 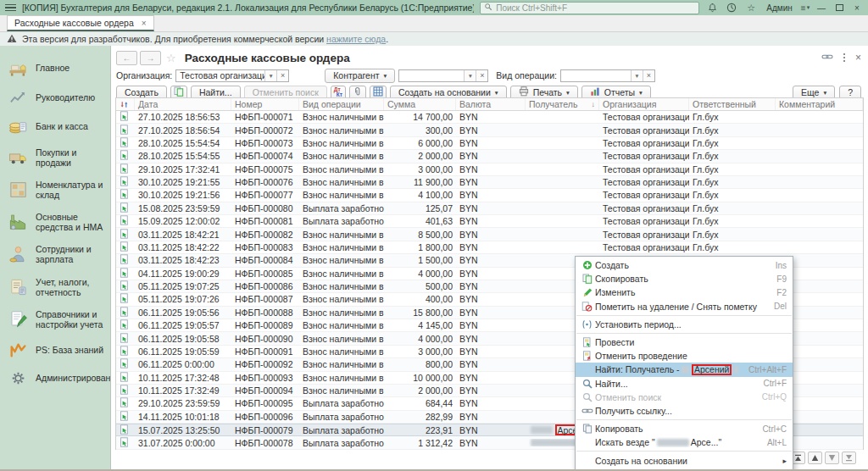 What do you see at coordinates (644, 104) in the screenshot?
I see `column-header-organization: Организация` at bounding box center [644, 104].